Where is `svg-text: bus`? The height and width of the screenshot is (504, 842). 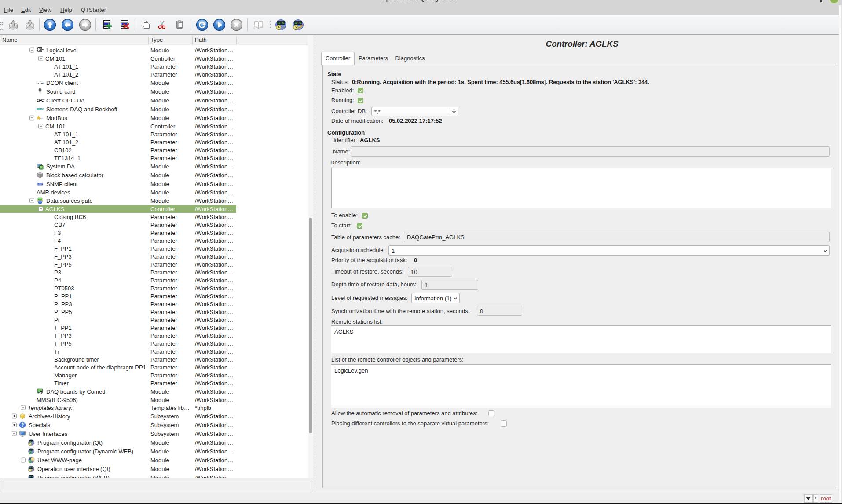
svg-text: bus is located at coordinates (42, 118).